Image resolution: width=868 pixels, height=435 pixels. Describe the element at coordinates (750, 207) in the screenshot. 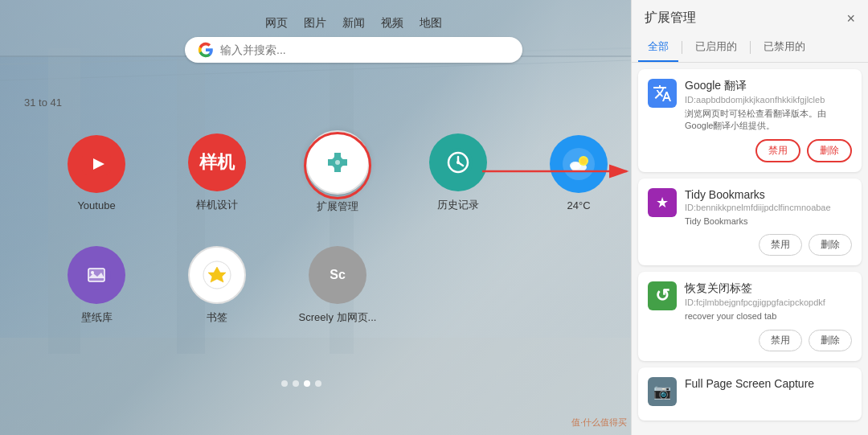

I see `ext-header-tidy: ★ Tidy Bookmarks ID:bennikkpnelmfdiijpdc…` at that location.